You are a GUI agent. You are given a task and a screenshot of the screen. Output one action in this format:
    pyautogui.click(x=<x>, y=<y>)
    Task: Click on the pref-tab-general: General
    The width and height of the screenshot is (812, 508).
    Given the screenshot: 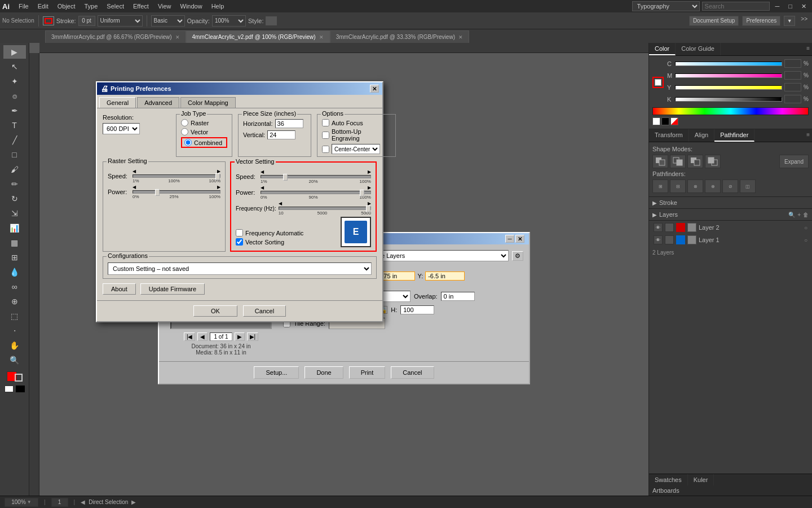 What is the action you would take?
    pyautogui.click(x=117, y=103)
    